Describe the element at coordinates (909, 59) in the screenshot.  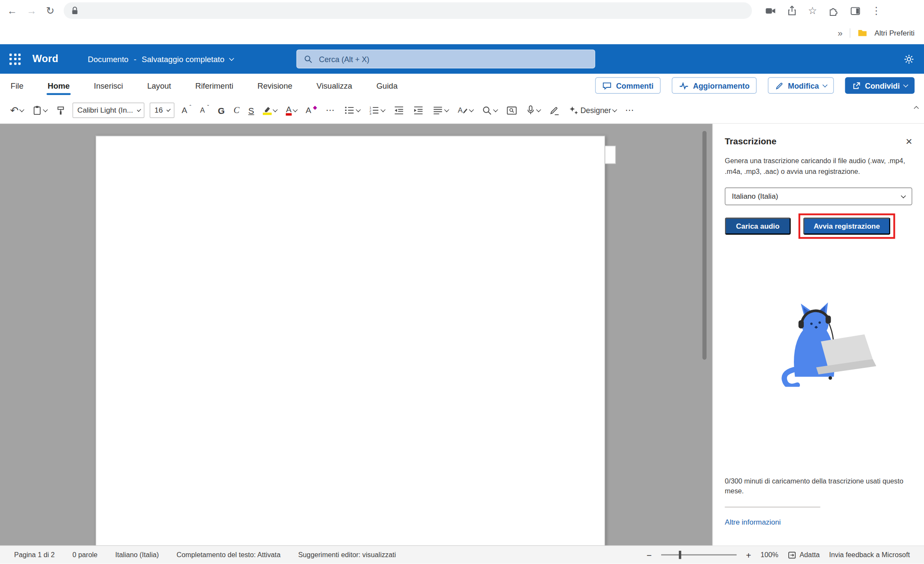
I see `settings-gear-icon` at that location.